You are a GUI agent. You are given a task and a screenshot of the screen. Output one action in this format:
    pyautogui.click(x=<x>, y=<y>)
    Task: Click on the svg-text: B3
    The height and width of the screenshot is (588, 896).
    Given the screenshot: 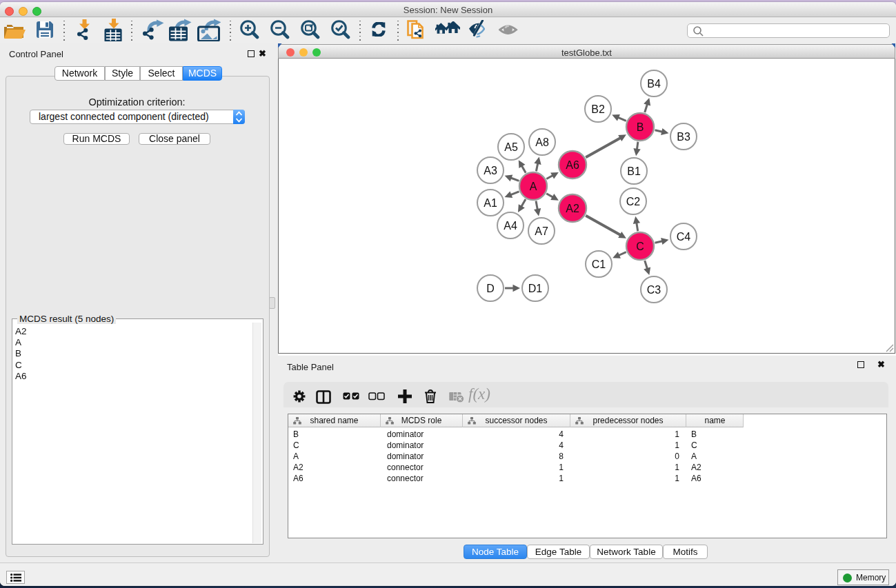 What is the action you would take?
    pyautogui.click(x=684, y=136)
    